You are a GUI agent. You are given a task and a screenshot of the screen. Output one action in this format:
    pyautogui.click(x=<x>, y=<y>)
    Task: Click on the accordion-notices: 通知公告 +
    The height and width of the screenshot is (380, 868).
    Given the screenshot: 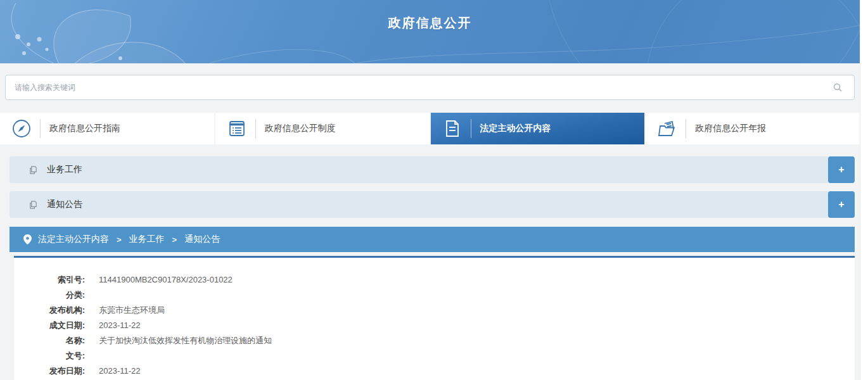 What is the action you would take?
    pyautogui.click(x=432, y=205)
    